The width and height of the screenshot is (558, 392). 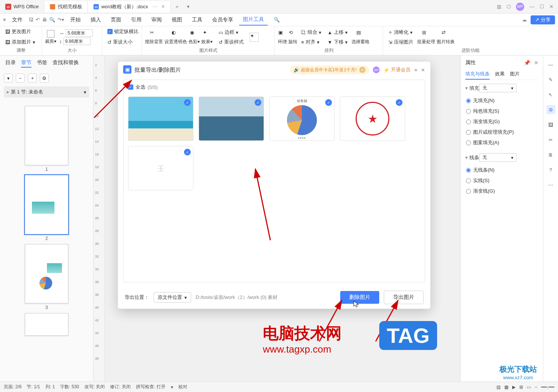 What do you see at coordinates (508, 7) in the screenshot?
I see `cube-icon: ⬡` at bounding box center [508, 7].